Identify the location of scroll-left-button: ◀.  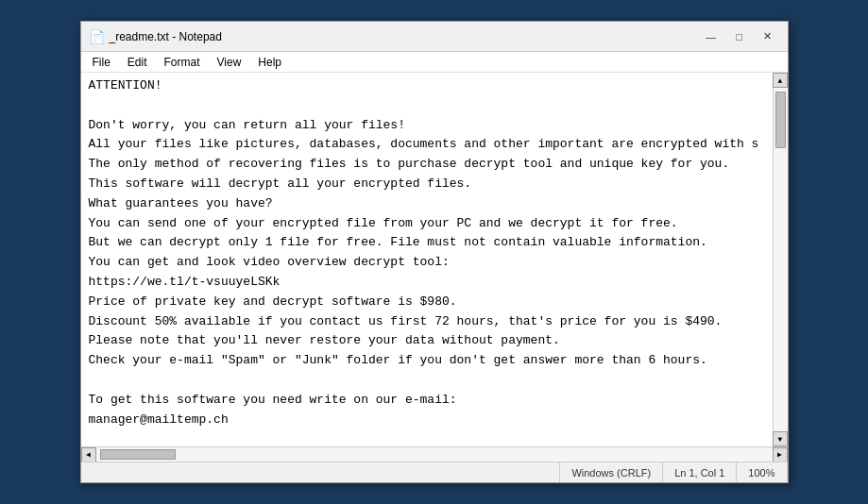
(89, 455).